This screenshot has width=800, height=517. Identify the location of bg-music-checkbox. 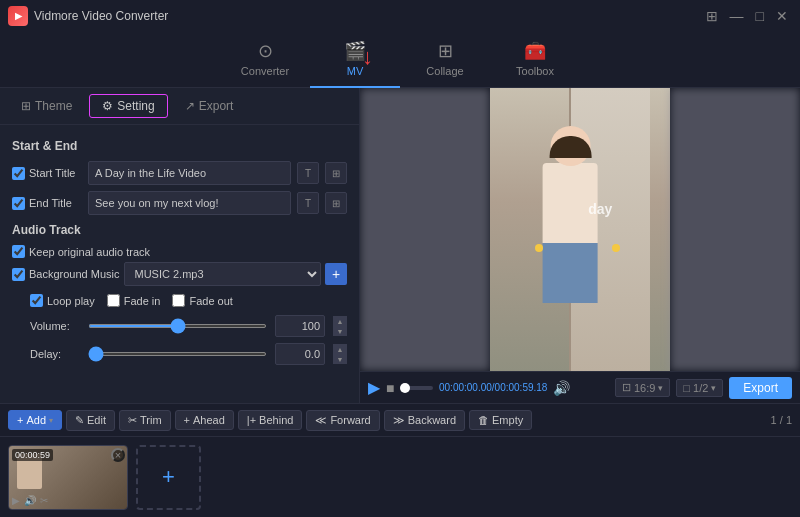
(18, 274).